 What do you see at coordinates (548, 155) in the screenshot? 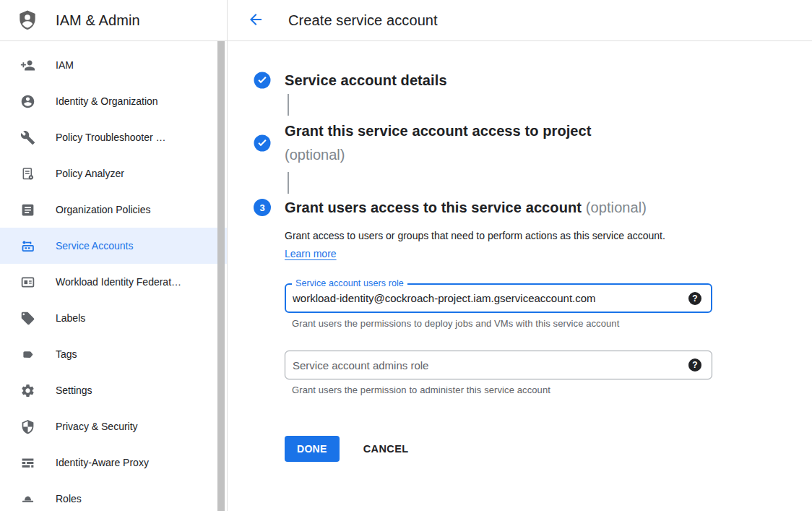
I see `step-2-optional-label: (optional)` at bounding box center [548, 155].